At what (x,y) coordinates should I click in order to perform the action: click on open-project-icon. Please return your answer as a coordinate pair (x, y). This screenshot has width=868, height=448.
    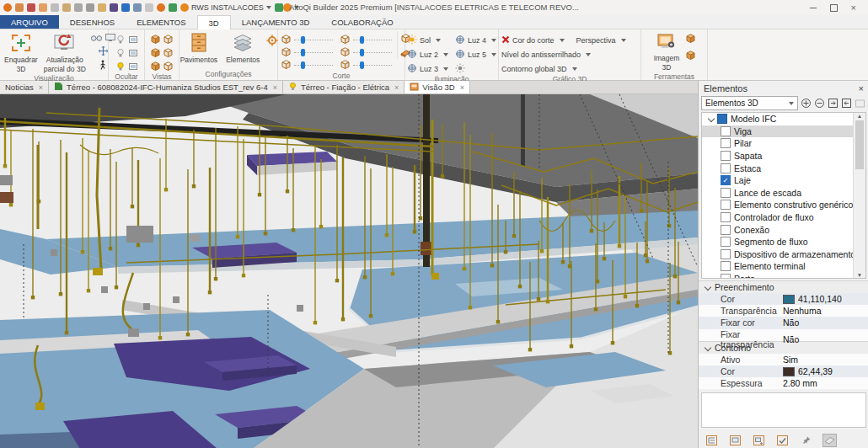
    Looking at the image, I should click on (31, 8).